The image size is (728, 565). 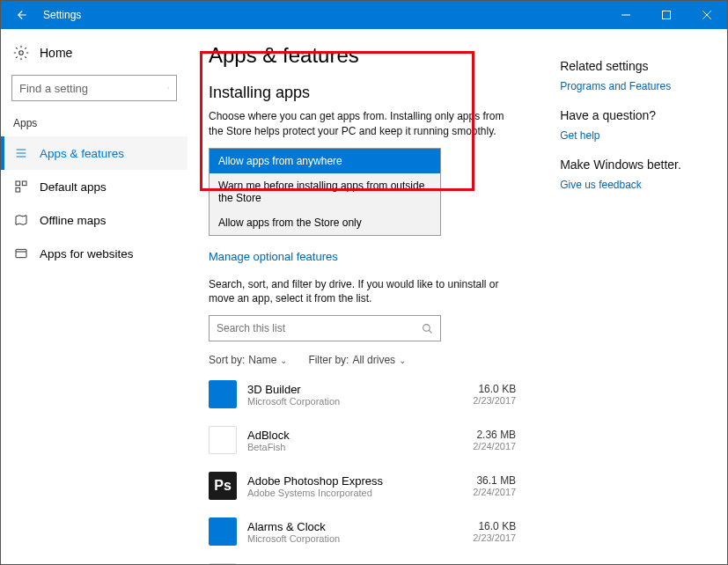 What do you see at coordinates (635, 86) in the screenshot?
I see `programs-features-link: Programs and Features` at bounding box center [635, 86].